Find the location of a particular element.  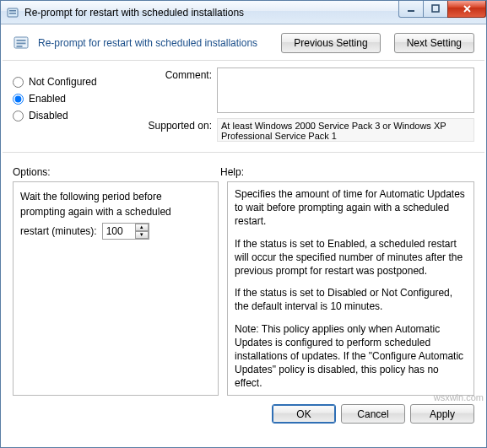

config-fields: Comment: Supported on: At least Windows … is located at coordinates (307, 107).